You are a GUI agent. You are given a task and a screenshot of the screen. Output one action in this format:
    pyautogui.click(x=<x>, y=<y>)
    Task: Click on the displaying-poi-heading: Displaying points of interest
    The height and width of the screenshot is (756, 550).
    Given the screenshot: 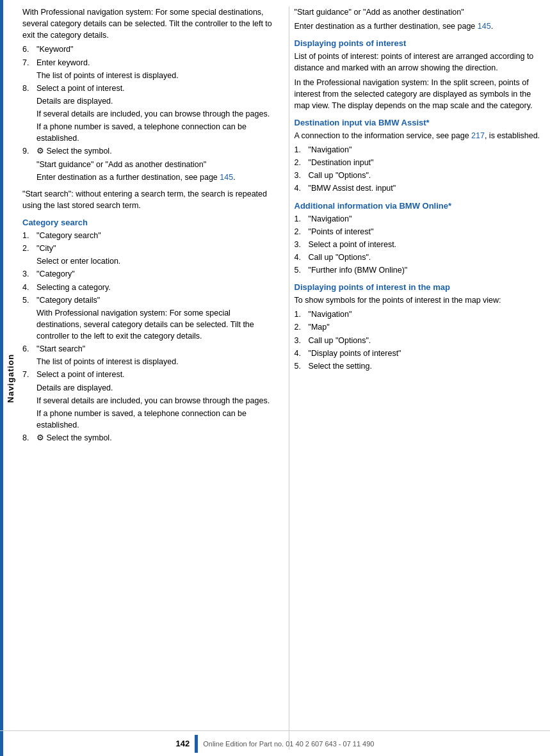 What is the action you would take?
    pyautogui.click(x=420, y=44)
    